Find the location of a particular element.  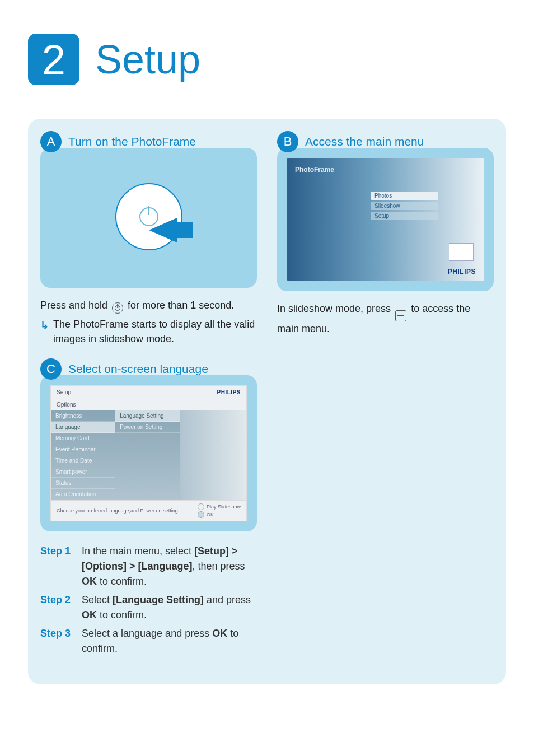

setup-suboption: Language Setting is located at coordinates (148, 416).